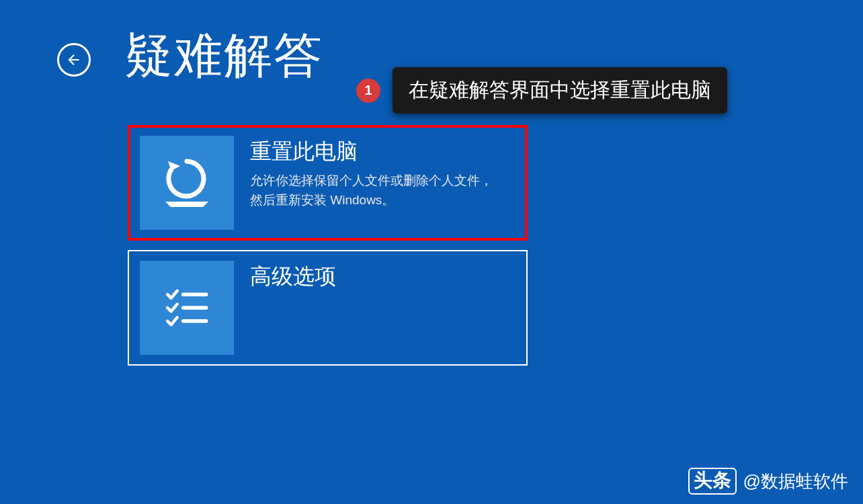  I want to click on watermark-logo: 头条, so click(712, 481).